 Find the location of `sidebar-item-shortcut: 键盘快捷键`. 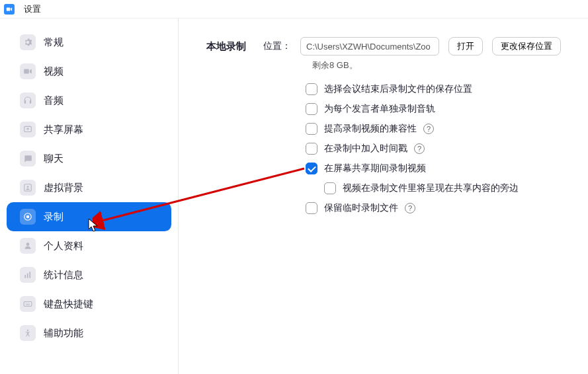

sidebar-item-shortcut: 键盘快捷键 is located at coordinates (89, 304).